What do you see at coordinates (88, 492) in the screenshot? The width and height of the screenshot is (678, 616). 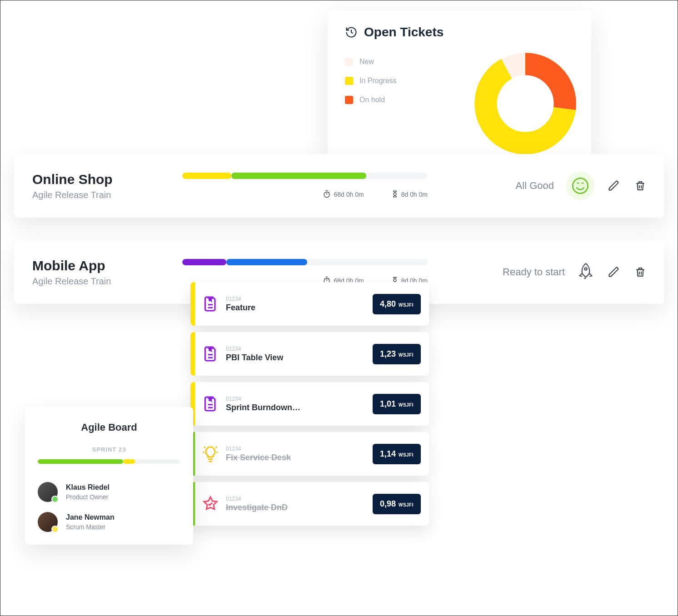 I see `person-text: Klaus RiedelProduct Owner` at bounding box center [88, 492].